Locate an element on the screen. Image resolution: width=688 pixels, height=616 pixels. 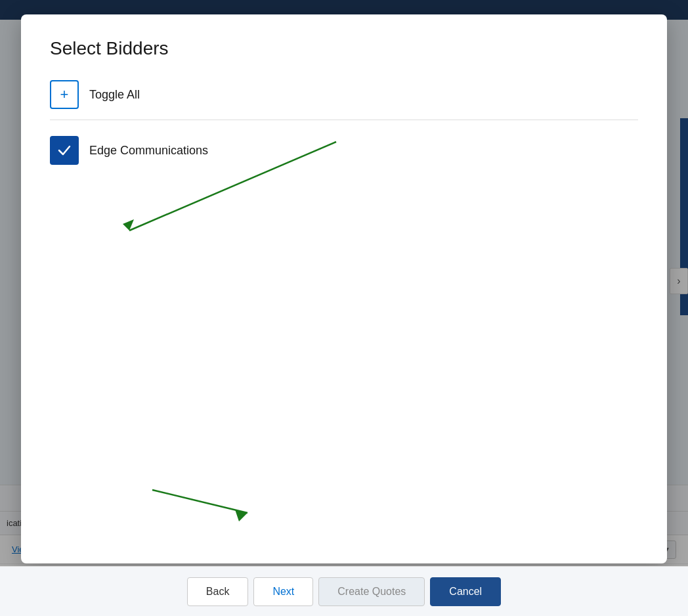
bidder-row: Edge Communications is located at coordinates (344, 150).